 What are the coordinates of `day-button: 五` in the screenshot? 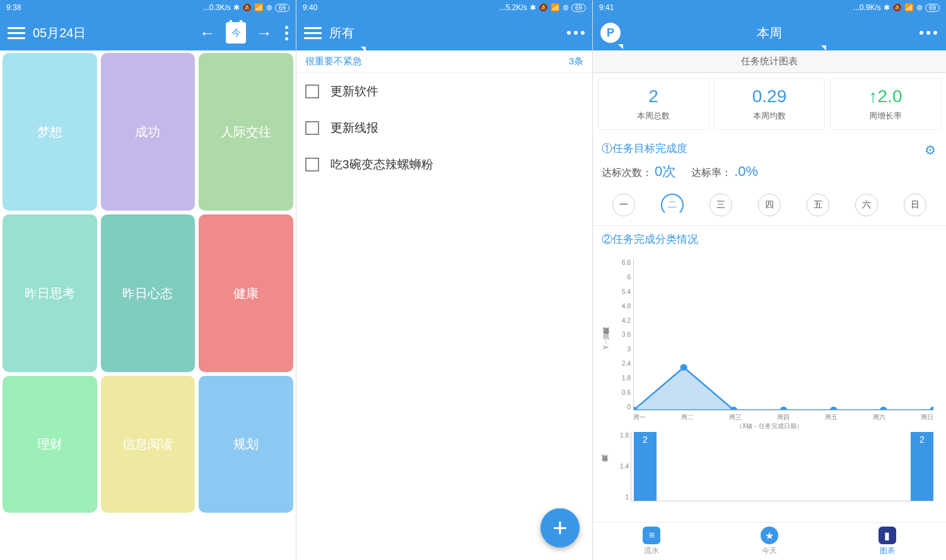 It's located at (818, 205).